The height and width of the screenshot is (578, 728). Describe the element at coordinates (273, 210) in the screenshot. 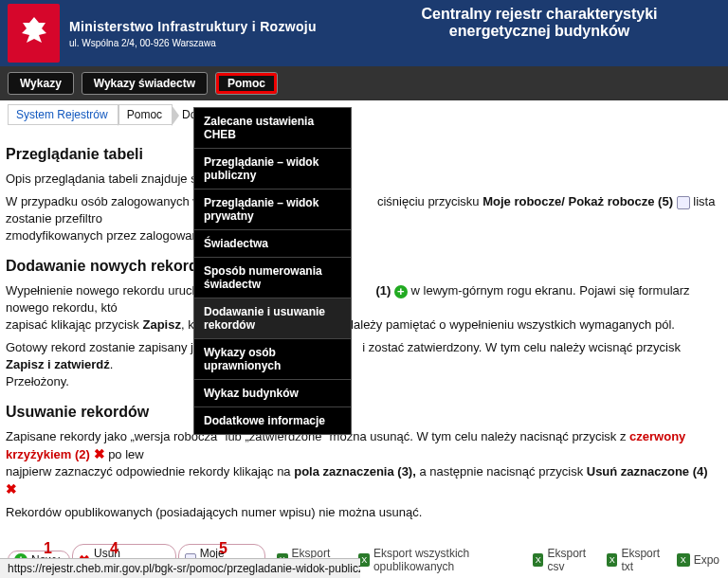

I see `dd-przegladanie-prywatny: Przeglądanie – widok prywatny` at that location.